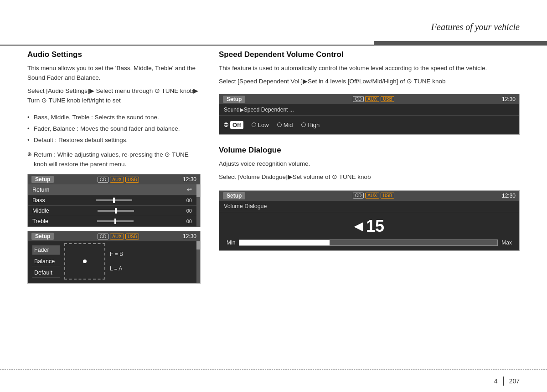 The image size is (547, 392). Describe the element at coordinates (369, 110) in the screenshot. I see `sdv-breadcrumb: Sound▶Speed Dependent ...` at that location.